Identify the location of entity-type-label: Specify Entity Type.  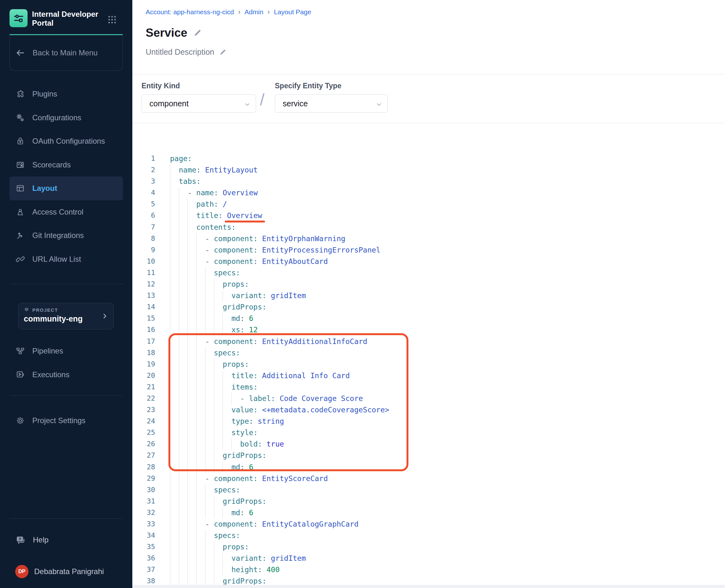
(308, 86).